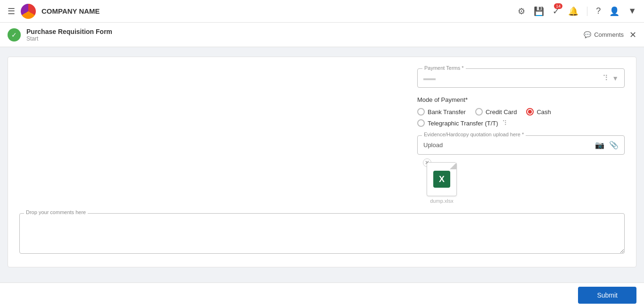 Image resolution: width=644 pixels, height=307 pixels. I want to click on mode-of-payment-section: Mode of Payment* Bank Transfer Credit Ca…, so click(521, 111).